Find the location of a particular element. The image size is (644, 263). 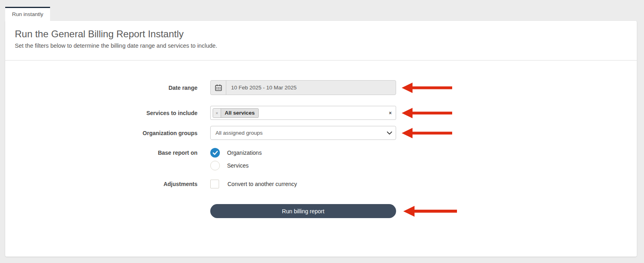

radio-unchecked-icon is located at coordinates (215, 166).